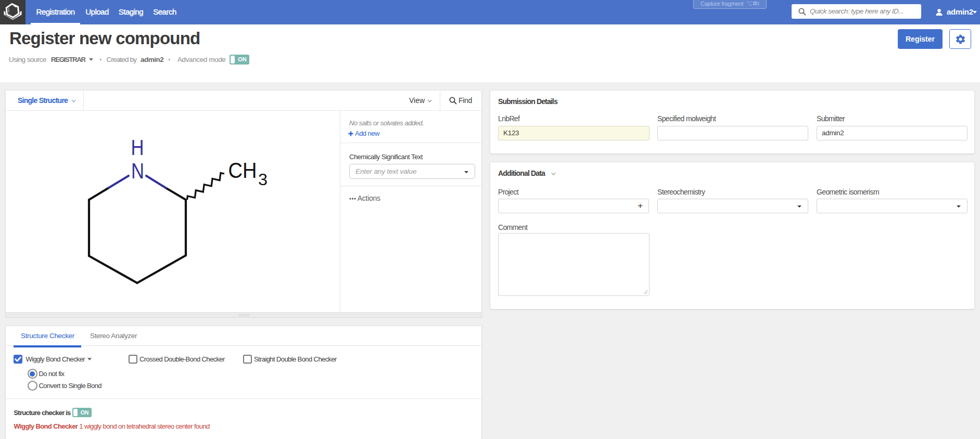 The height and width of the screenshot is (439, 980). Describe the element at coordinates (137, 148) in the screenshot. I see `svg-text: H` at that location.